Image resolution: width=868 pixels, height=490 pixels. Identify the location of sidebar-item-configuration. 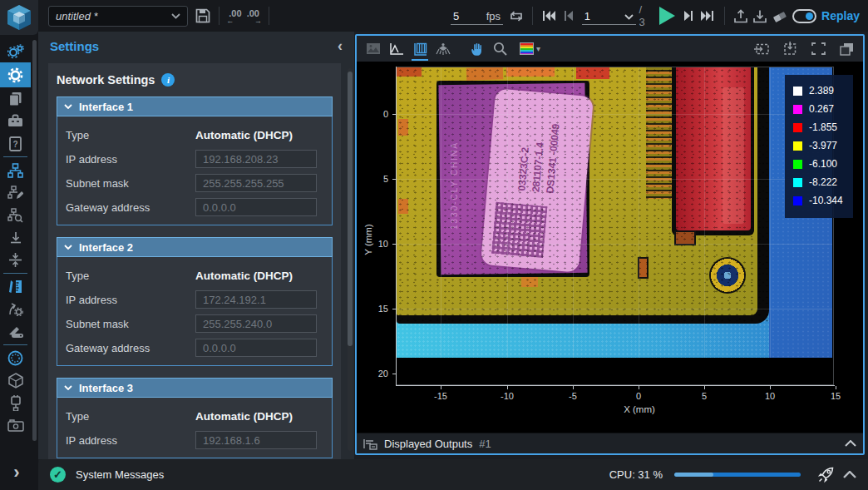
(15, 52).